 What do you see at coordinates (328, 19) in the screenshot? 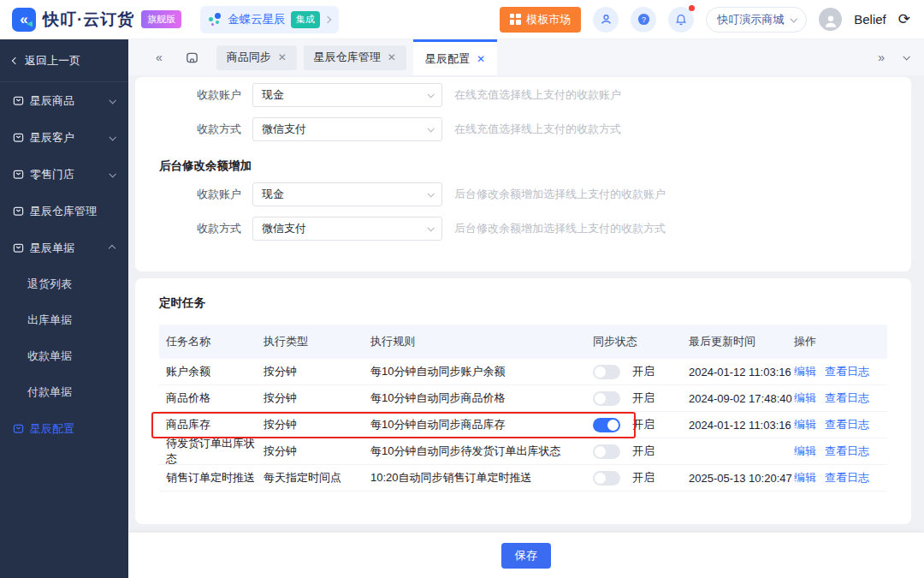
I see `chevron-right-icon` at bounding box center [328, 19].